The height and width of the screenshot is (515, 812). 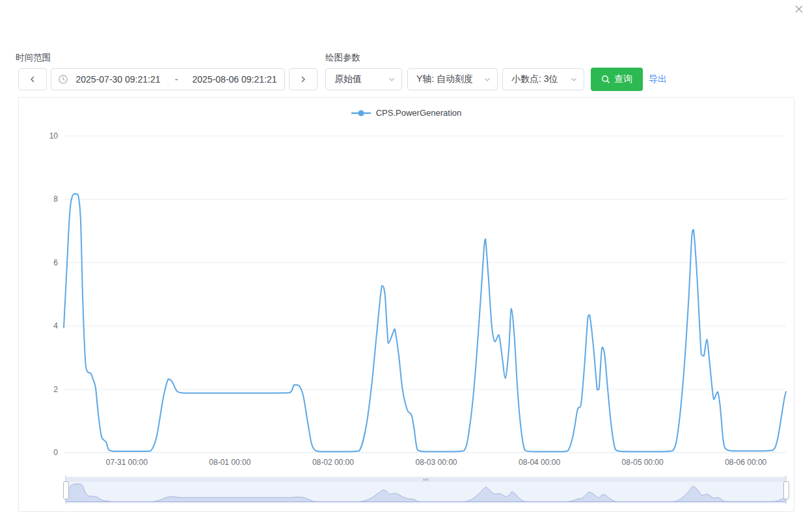 What do you see at coordinates (539, 462) in the screenshot?
I see `svg-text: 08-04 00:00` at bounding box center [539, 462].